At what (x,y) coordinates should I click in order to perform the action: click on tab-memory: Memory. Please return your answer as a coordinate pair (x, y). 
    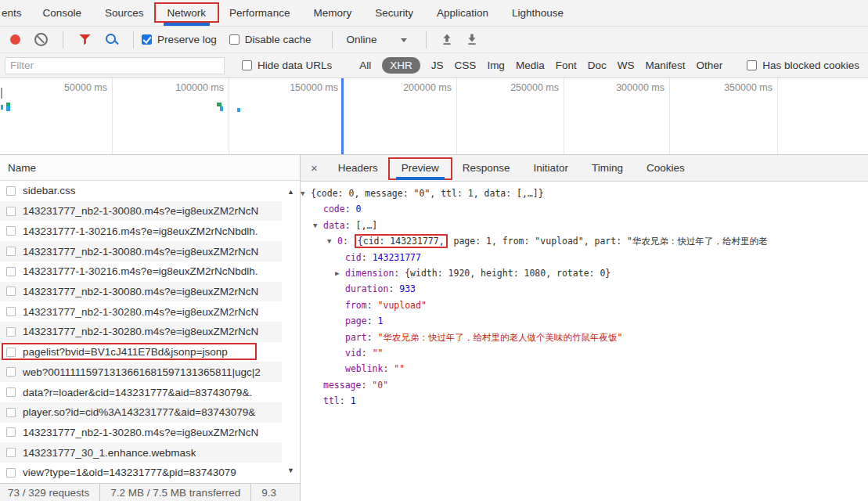
    Looking at the image, I should click on (332, 13).